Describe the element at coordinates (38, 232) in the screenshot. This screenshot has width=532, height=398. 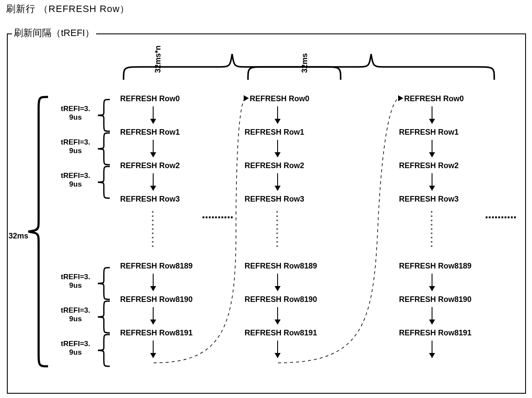
I see `left-big-brace` at that location.